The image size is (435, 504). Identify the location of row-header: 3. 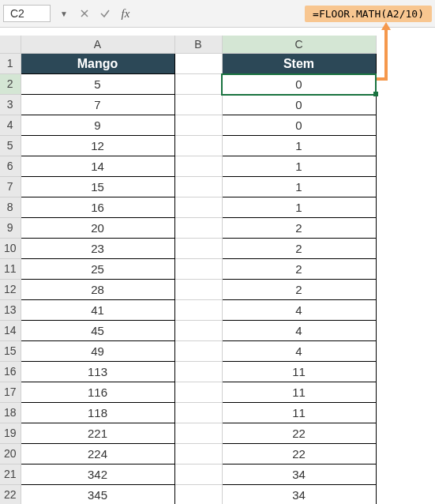
(10, 105).